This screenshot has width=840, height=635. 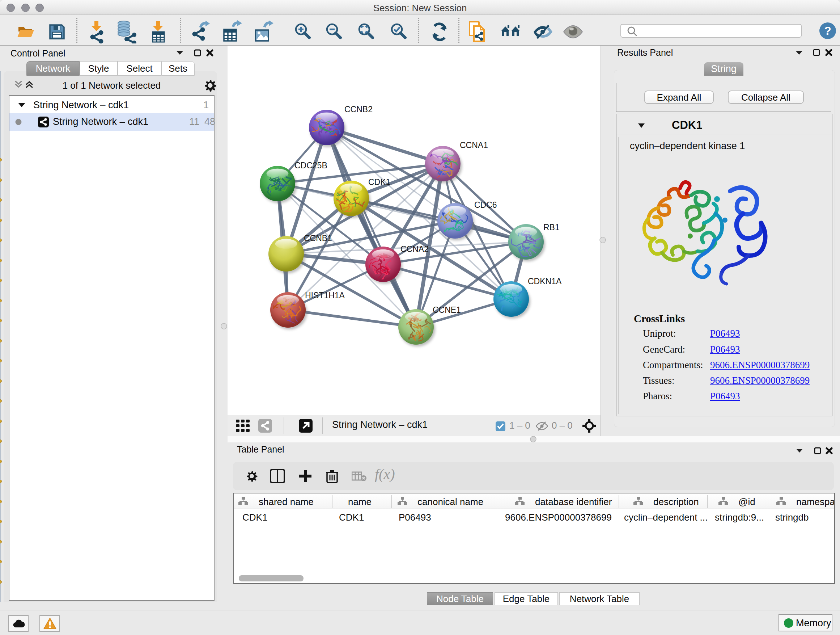 I want to click on svg-text: CCNA2, so click(x=415, y=249).